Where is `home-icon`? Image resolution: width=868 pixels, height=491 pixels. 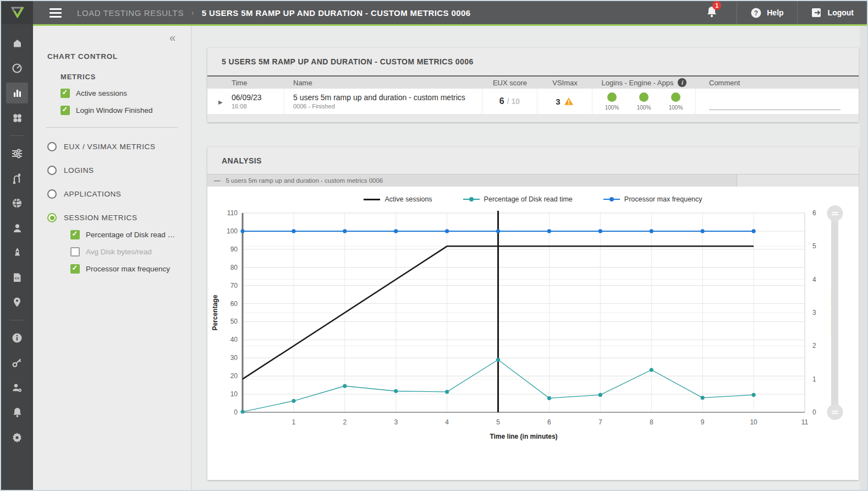
home-icon is located at coordinates (18, 43).